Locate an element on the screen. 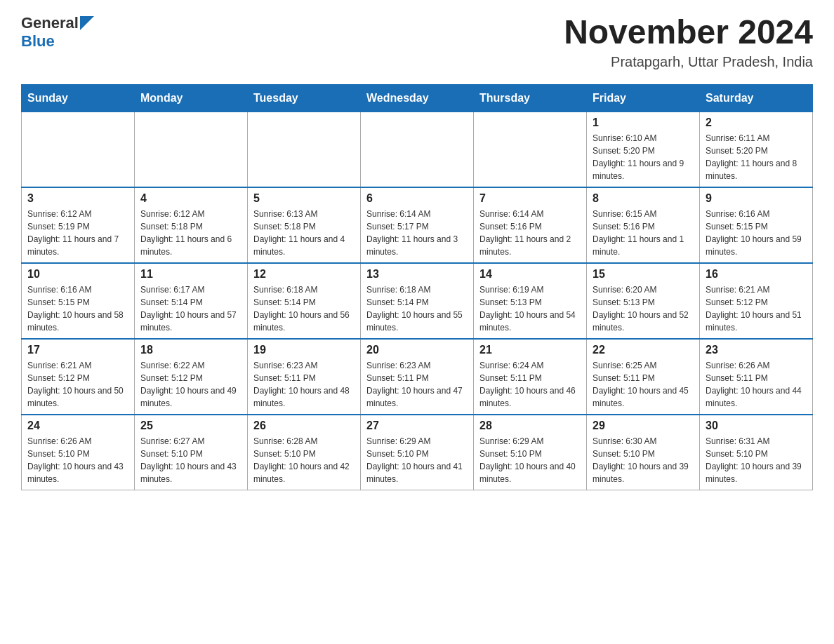 This screenshot has height=644, width=834. logo: General Blue is located at coordinates (58, 32).